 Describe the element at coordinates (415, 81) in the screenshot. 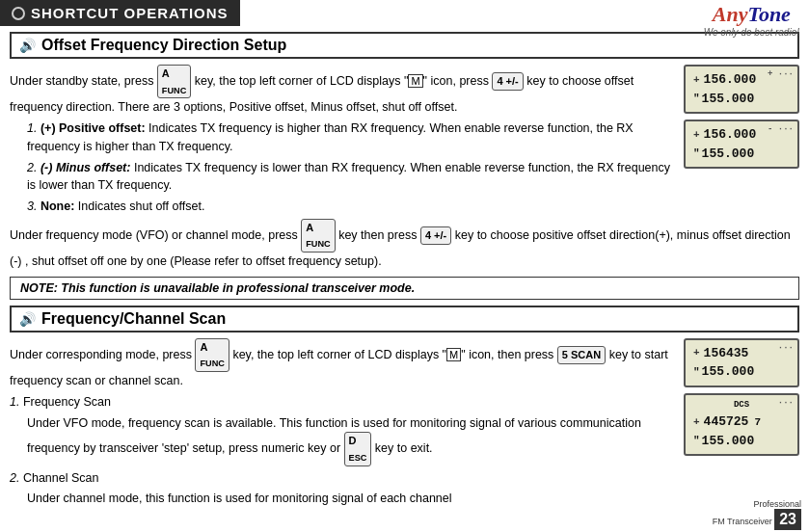

I see `icon-m-1: M` at that location.